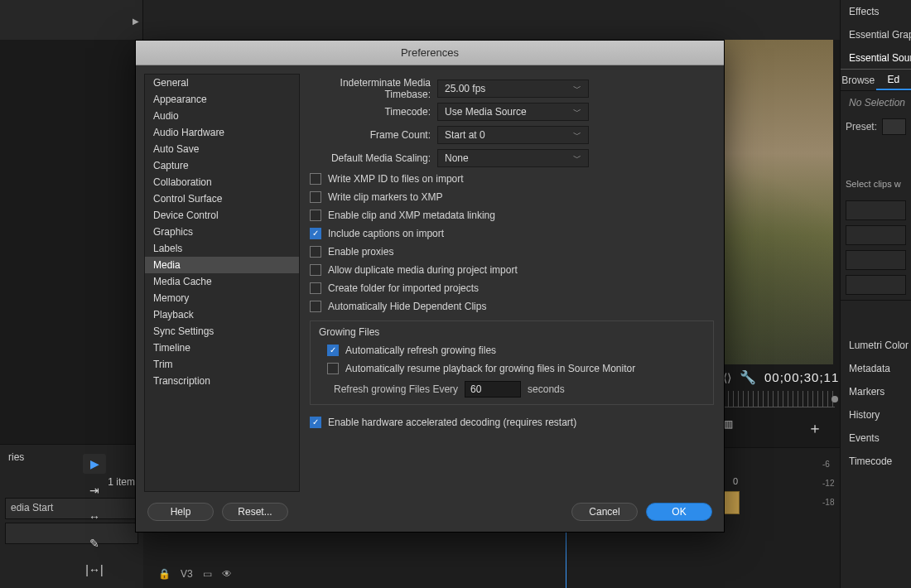  I want to click on lock-icon: 🔒, so click(164, 574).